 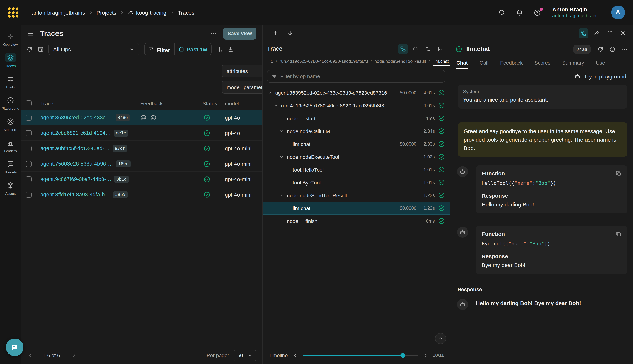 I want to click on edit-button, so click(x=596, y=33).